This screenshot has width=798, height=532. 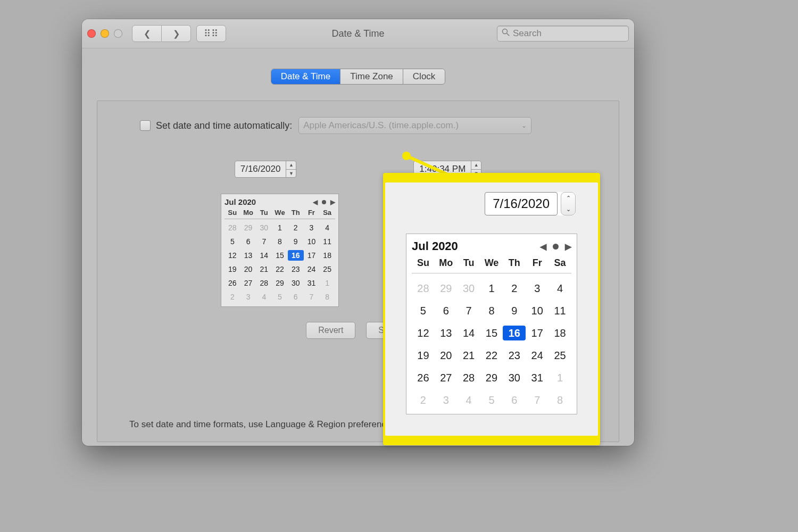 I want to click on calendar-day: 21, so click(x=264, y=269).